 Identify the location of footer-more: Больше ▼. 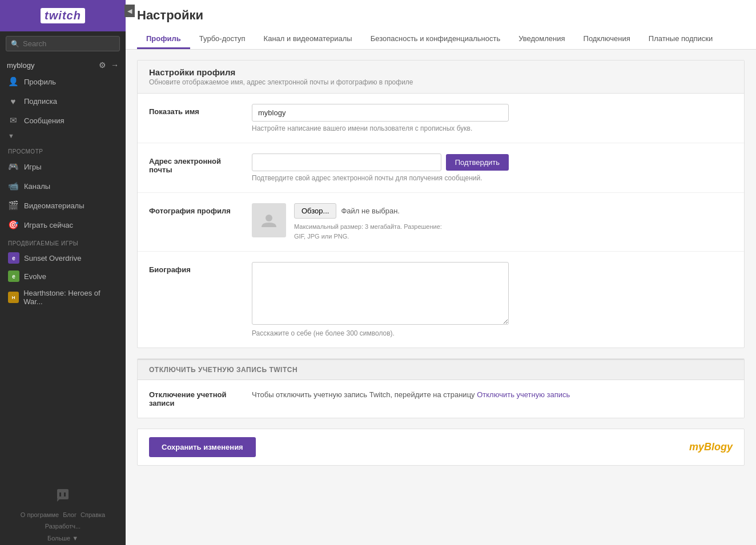
(63, 538).